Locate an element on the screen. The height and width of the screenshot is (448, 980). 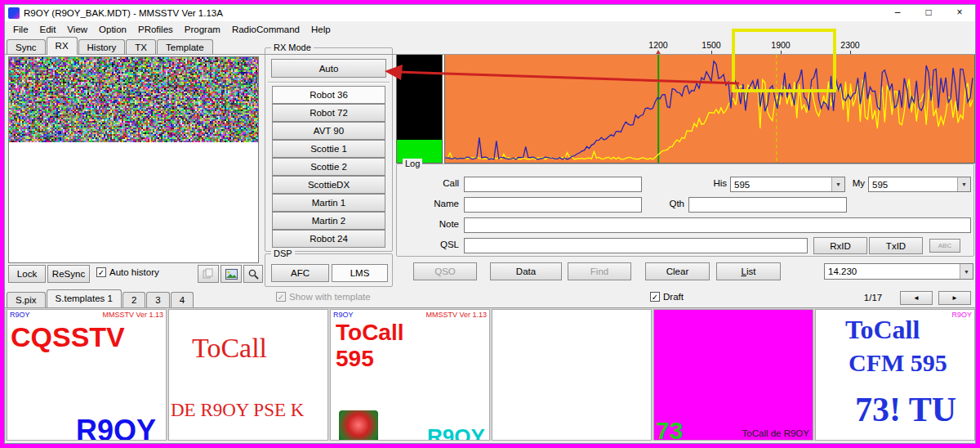
mode-button-martin-1: Martin 1 is located at coordinates (328, 203).